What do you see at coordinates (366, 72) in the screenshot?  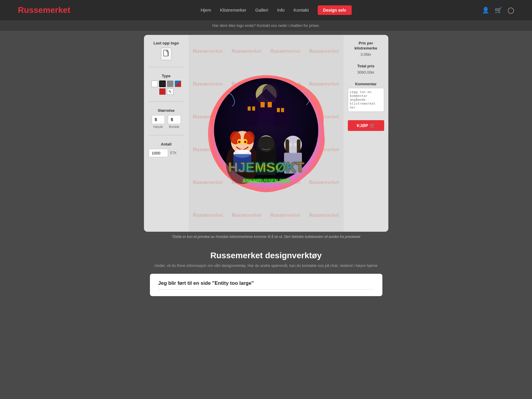 I see `total-price-value: 3060.00kr` at bounding box center [366, 72].